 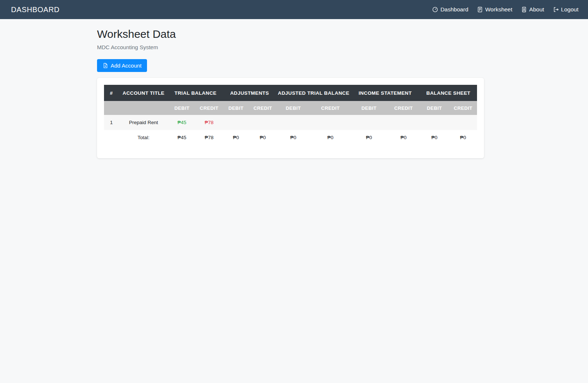 I want to click on row-number: 1, so click(x=111, y=123).